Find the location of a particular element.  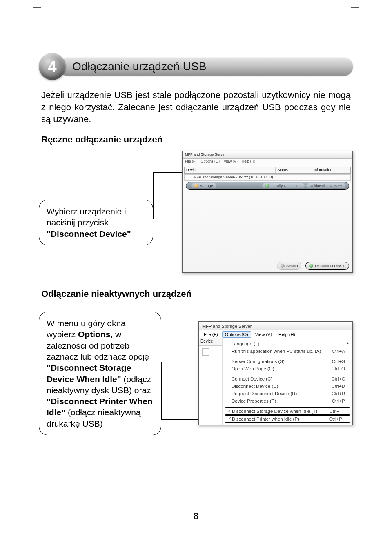

check-icon is located at coordinates (311, 266).